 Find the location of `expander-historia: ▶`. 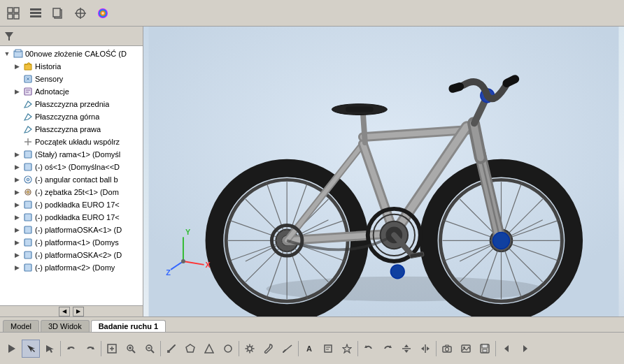

expander-historia: ▶ is located at coordinates (17, 66).